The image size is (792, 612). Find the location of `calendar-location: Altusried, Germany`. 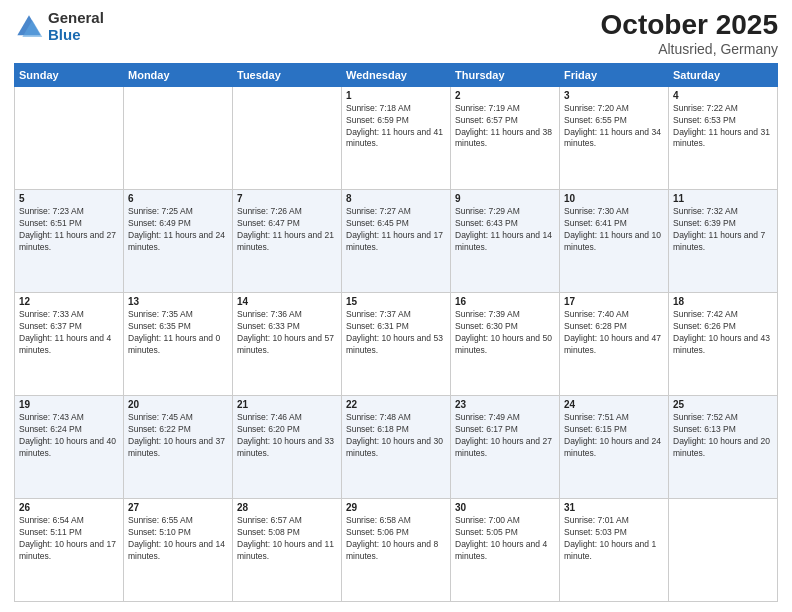

calendar-location: Altusried, Germany is located at coordinates (690, 49).